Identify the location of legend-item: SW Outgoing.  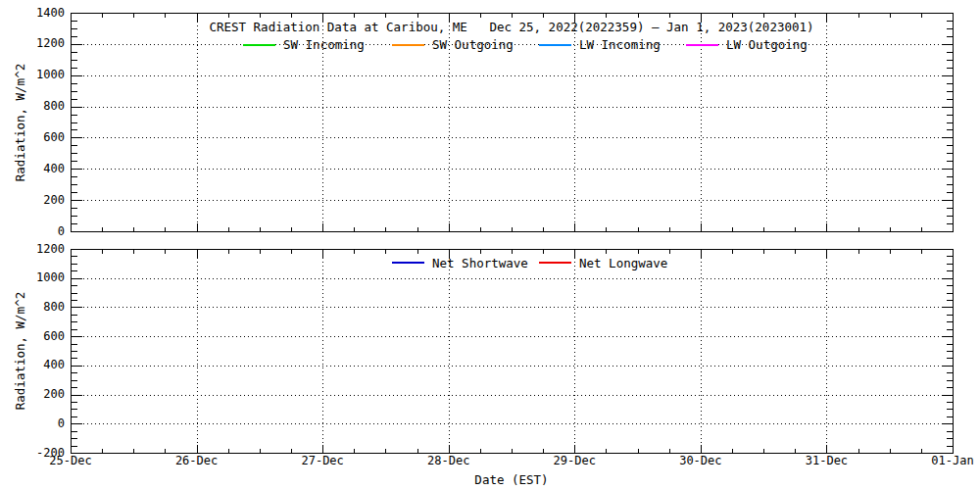
(453, 45).